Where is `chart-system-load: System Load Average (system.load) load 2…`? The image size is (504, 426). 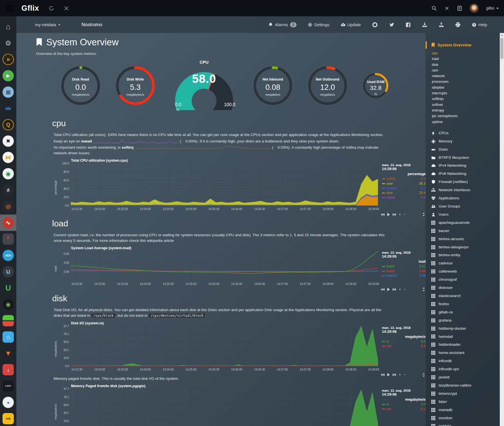
chart-system-load: System Load Average (system.load) load 2… is located at coordinates (231, 266).